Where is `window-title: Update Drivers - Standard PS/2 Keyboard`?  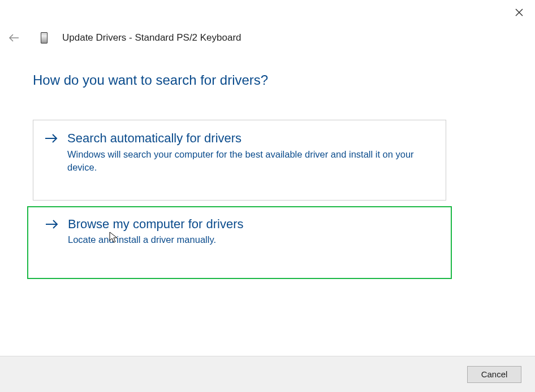
window-title: Update Drivers - Standard PS/2 Keyboard is located at coordinates (152, 38).